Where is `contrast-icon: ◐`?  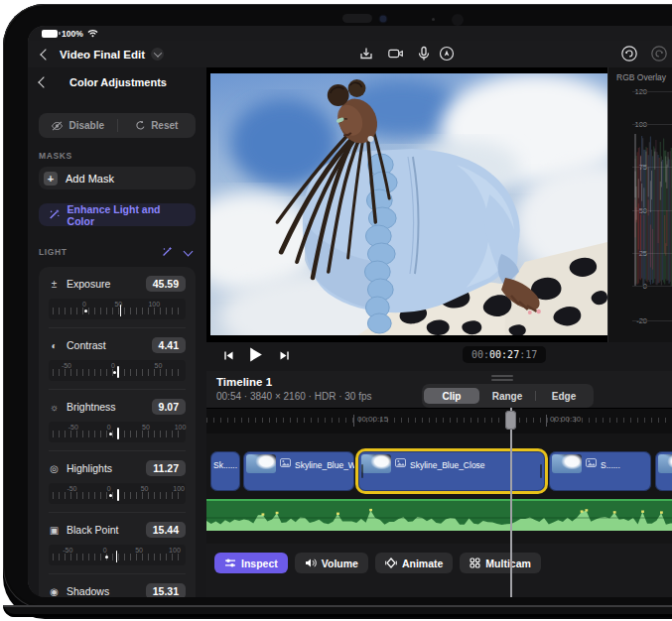
contrast-icon: ◐ is located at coordinates (54, 345).